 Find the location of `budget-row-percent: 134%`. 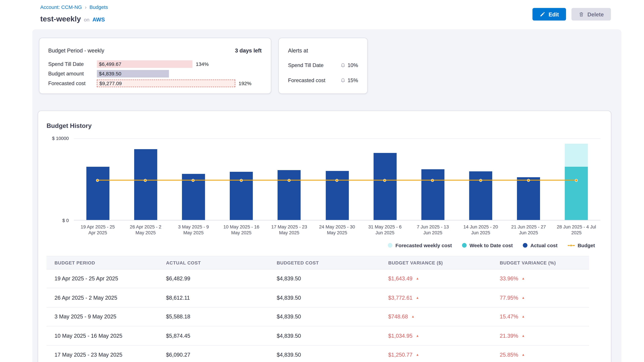

budget-row-percent: 134% is located at coordinates (202, 64).